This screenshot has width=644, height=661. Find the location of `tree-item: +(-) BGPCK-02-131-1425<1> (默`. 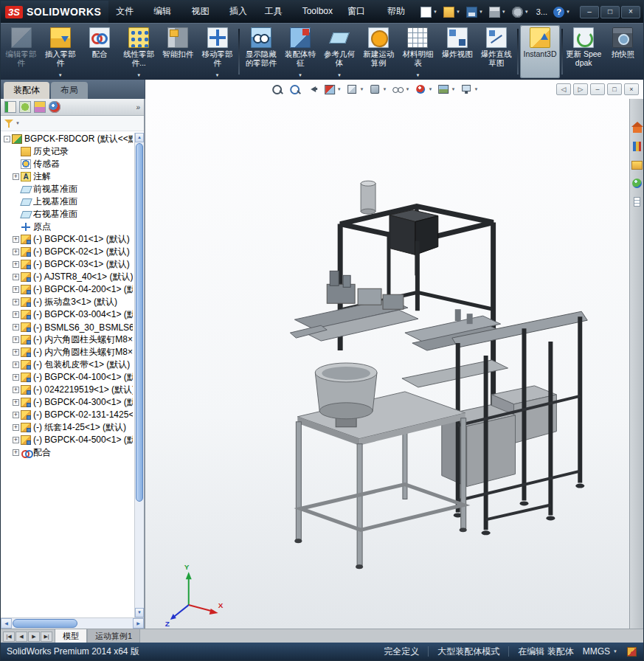

tree-item: +(-) BGPCK-02-131-1425<1> (默 is located at coordinates (68, 415).